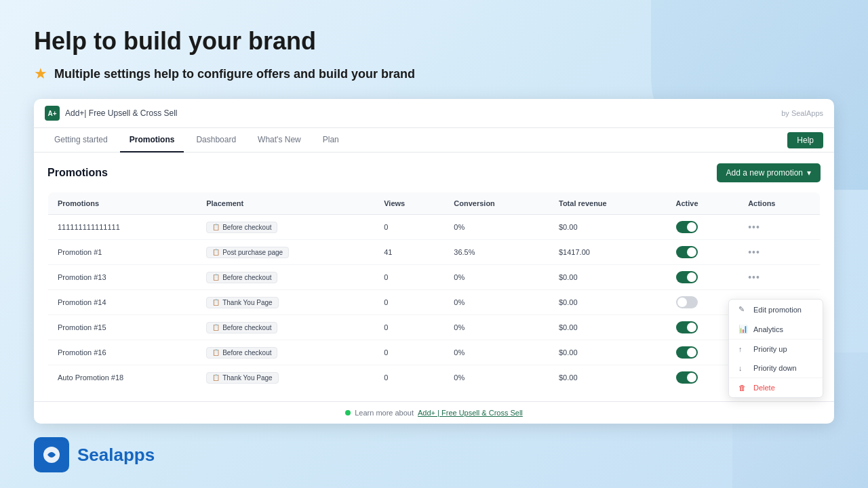 Image resolution: width=868 pixels, height=488 pixels. What do you see at coordinates (410, 203) in the screenshot?
I see `col-views: Views` at bounding box center [410, 203].